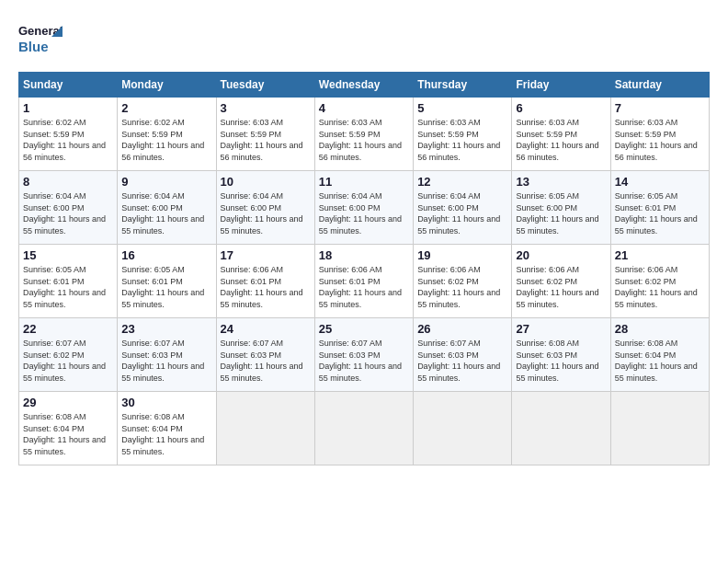  Describe the element at coordinates (167, 282) in the screenshot. I see `calendar-cell: 16 Sunrise: 6:05 AMSunset: 6:01 PMDaylig…` at that location.